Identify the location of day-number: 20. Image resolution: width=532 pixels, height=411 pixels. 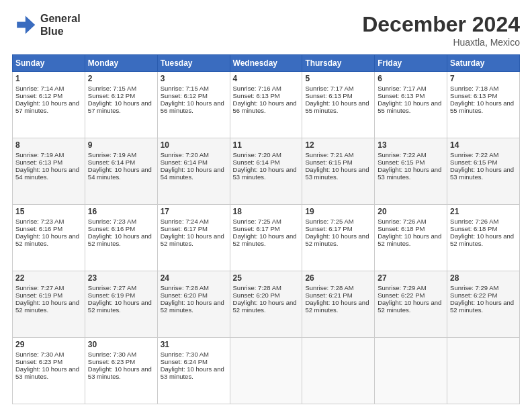
(411, 212).